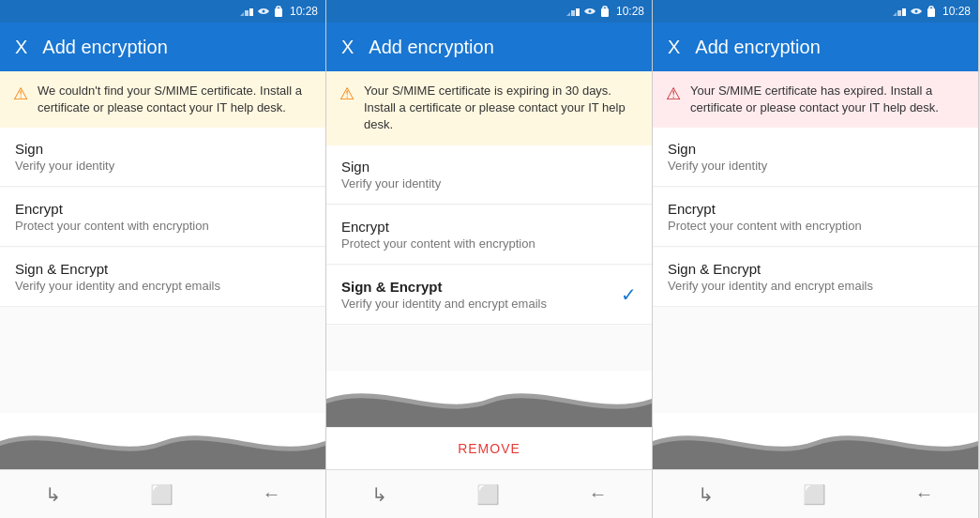 This screenshot has width=980, height=518. What do you see at coordinates (816, 99) in the screenshot?
I see `alert-banner: ⚠ Your S/MIME certificate has expired. I…` at bounding box center [816, 99].